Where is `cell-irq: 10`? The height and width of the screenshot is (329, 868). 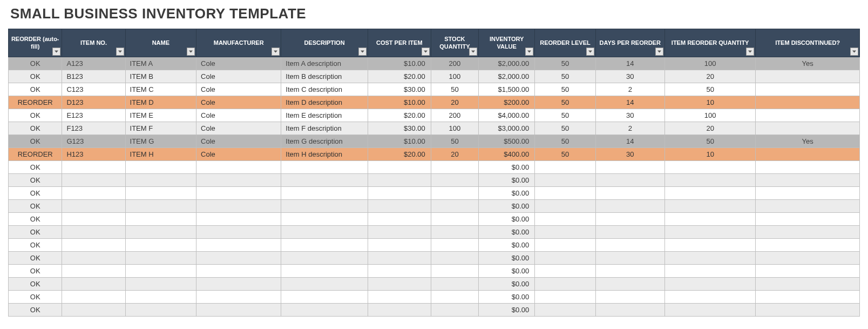
cell-irq: 10 is located at coordinates (710, 103).